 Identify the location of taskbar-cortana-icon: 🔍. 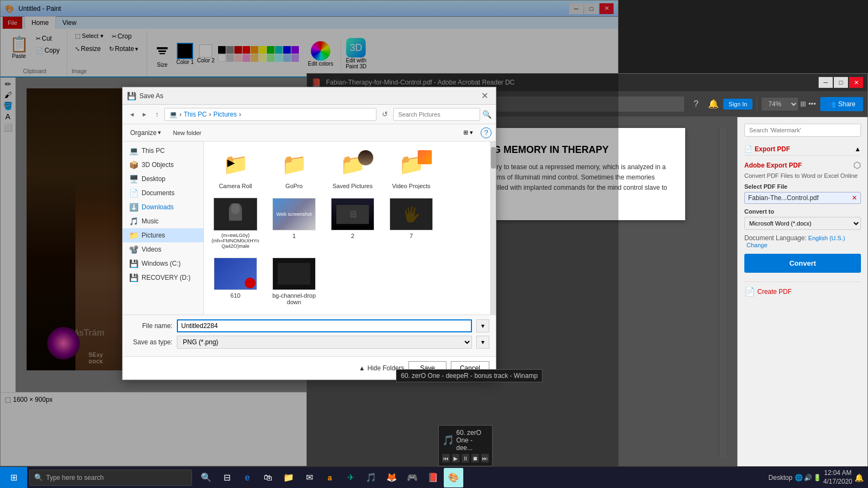
(206, 478).